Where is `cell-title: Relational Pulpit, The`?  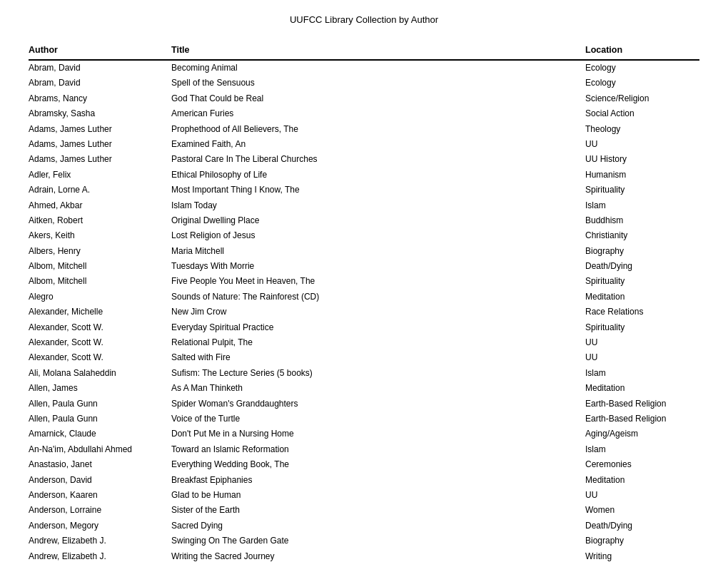
cell-title: Relational Pulpit, The is located at coordinates (378, 342).